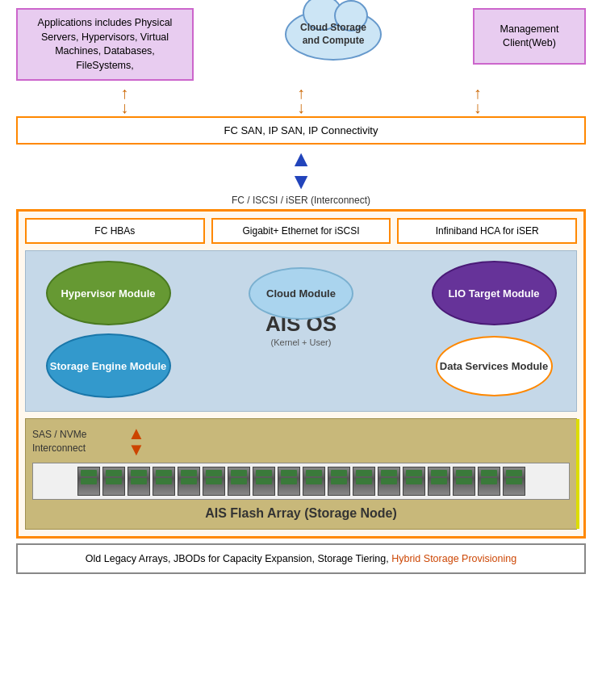 This screenshot has width=602, height=700. What do you see at coordinates (301, 513) in the screenshot?
I see `flash-array-label: AIS Flash Array (Storage Node)` at bounding box center [301, 513].